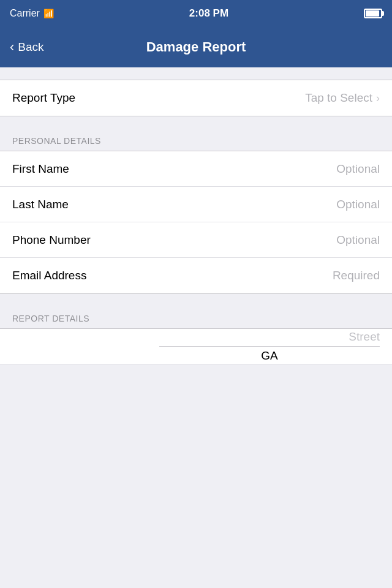 Image resolution: width=392 pixels, height=588 pixels. Describe the element at coordinates (356, 276) in the screenshot. I see `email-address-value: Required` at that location.